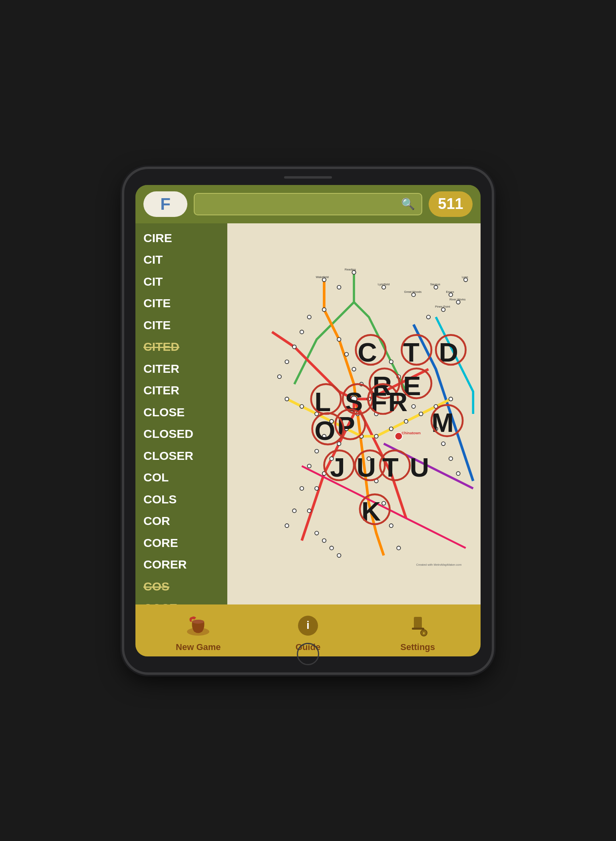  Describe the element at coordinates (451, 204) in the screenshot. I see `score-value: 511` at that location.